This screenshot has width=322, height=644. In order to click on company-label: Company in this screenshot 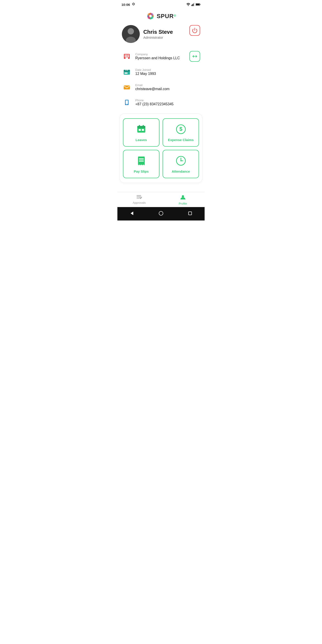, I will do `click(160, 54)`.